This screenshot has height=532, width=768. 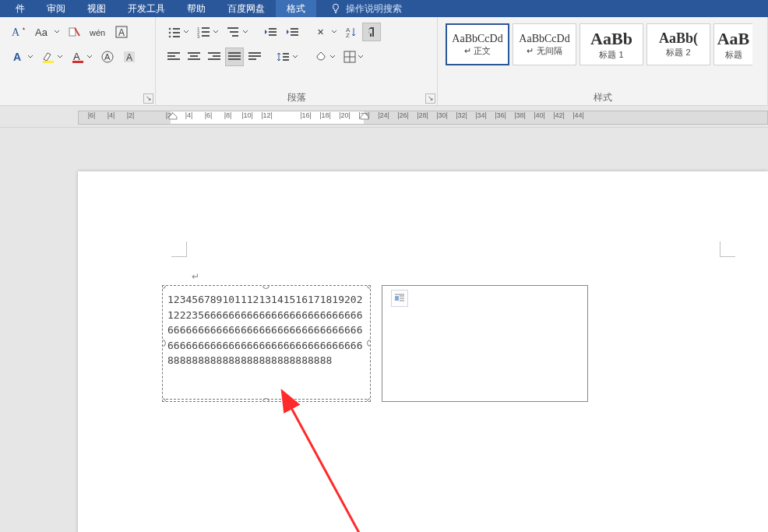 What do you see at coordinates (266, 287) in the screenshot?
I see `handle-n` at bounding box center [266, 287].